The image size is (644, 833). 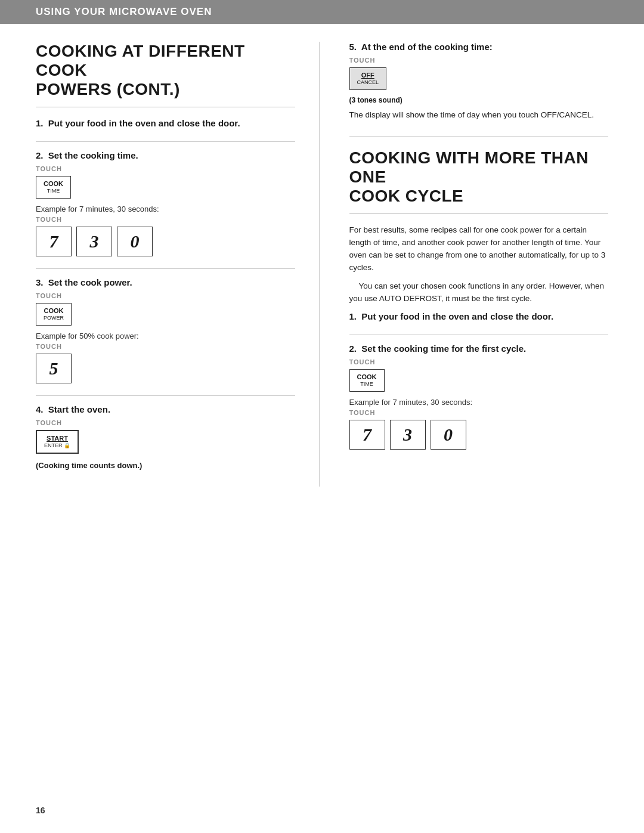 I want to click on right-step-5: 5. At the end of the cooking time: Touch…, so click(x=479, y=89).